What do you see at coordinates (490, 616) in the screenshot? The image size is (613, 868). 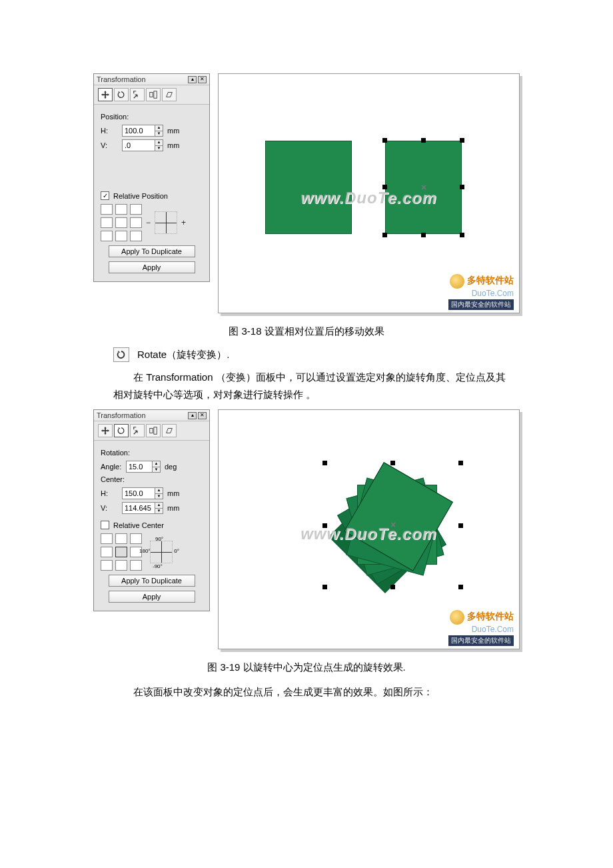 I see `brand-cn: 多特软件站` at bounding box center [490, 616].